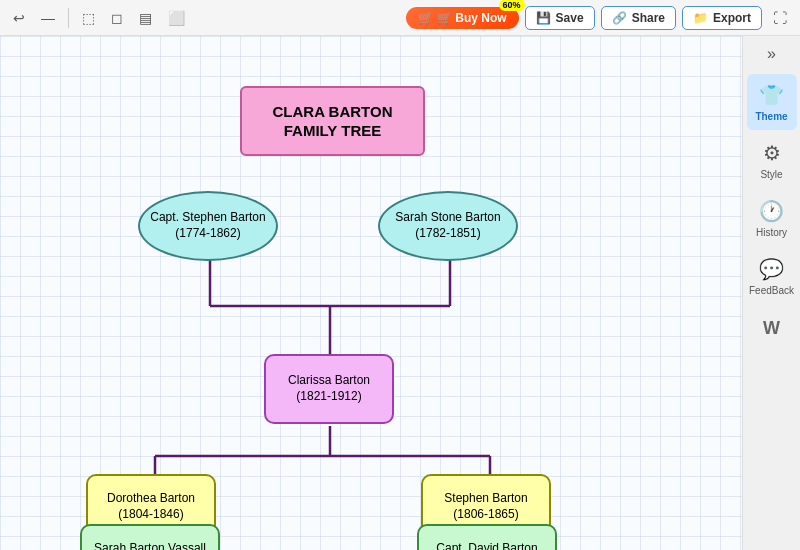 The width and height of the screenshot is (800, 550). Describe the element at coordinates (772, 95) in the screenshot. I see `theme-icon: 👕` at that location.